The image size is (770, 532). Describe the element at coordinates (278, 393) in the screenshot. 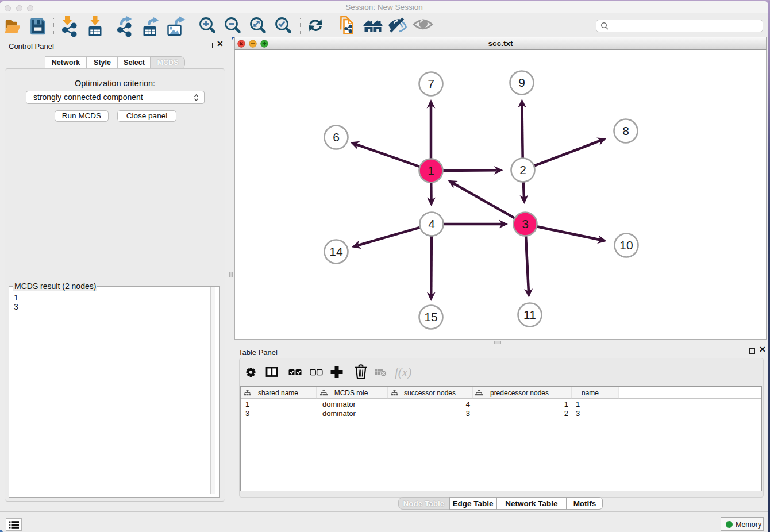

I see `svg-text: shared name` at that location.